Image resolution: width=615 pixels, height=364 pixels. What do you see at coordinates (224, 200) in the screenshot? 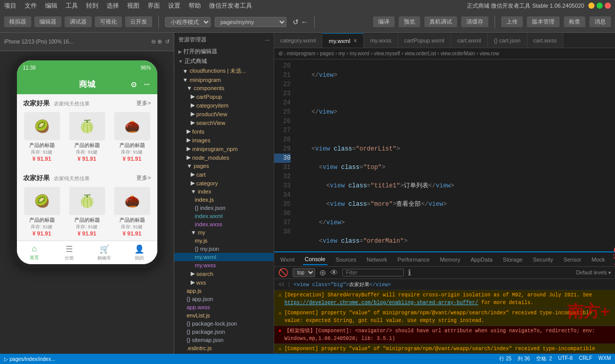
I see `list-item: index.js` at bounding box center [224, 200].